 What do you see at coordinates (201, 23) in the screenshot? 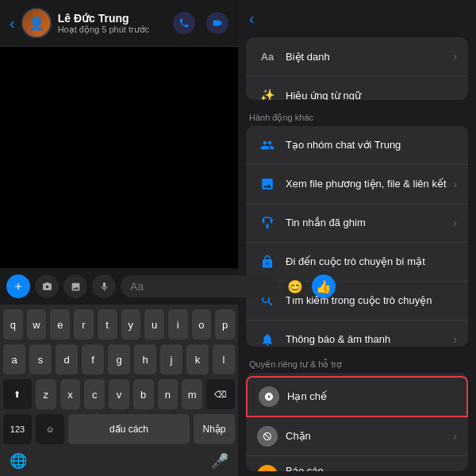
I see `header-actions` at bounding box center [201, 23].